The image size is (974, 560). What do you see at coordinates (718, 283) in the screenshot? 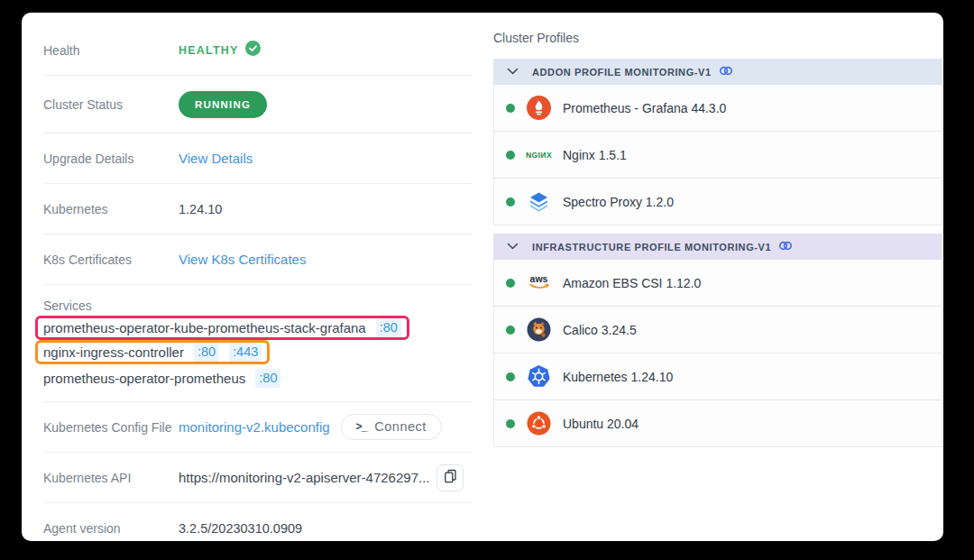
I see `profile-item-amazon-ebs-csi: aws Amazon EBS CSI 1.12.0` at bounding box center [718, 283].